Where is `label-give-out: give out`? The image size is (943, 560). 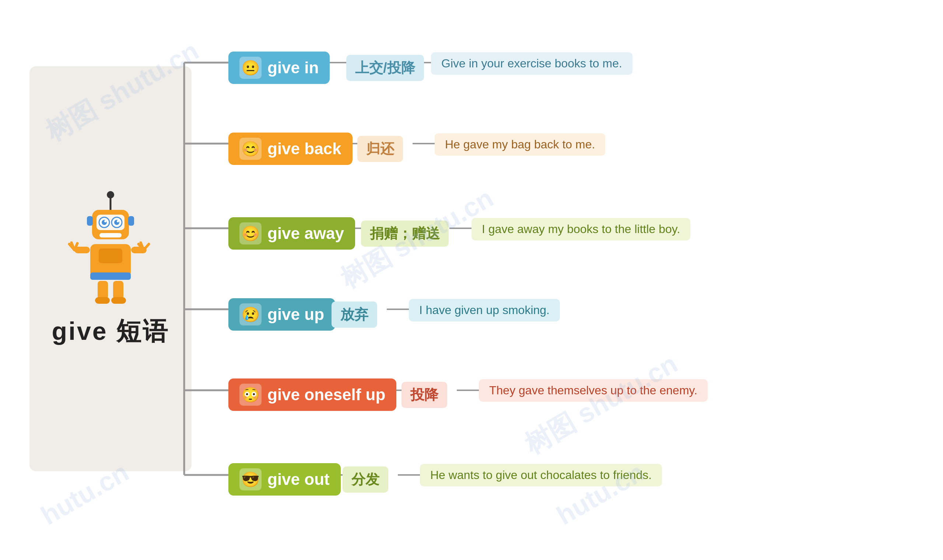
label-give-out: give out is located at coordinates (298, 479).